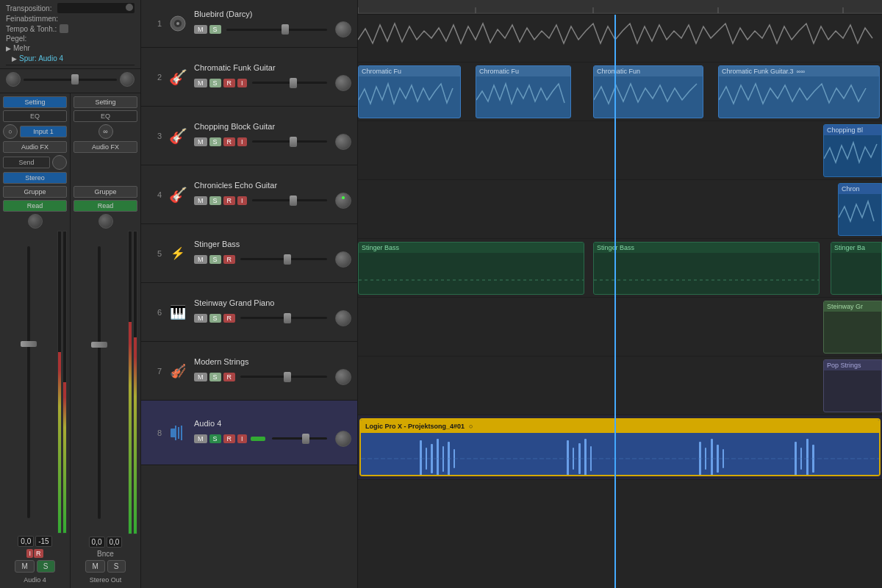 The image size is (882, 588). What do you see at coordinates (35, 178) in the screenshot?
I see `stereo-button: Stereo` at bounding box center [35, 178].